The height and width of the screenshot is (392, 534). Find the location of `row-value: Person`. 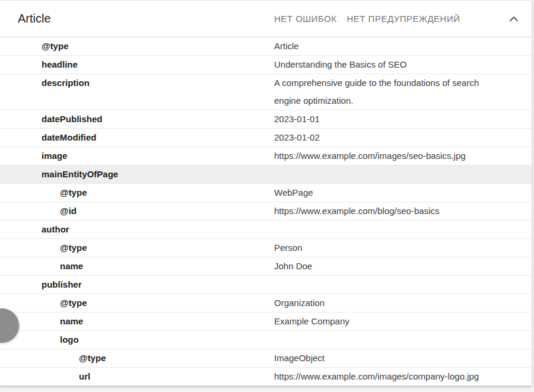

row-value: Person is located at coordinates (387, 248).